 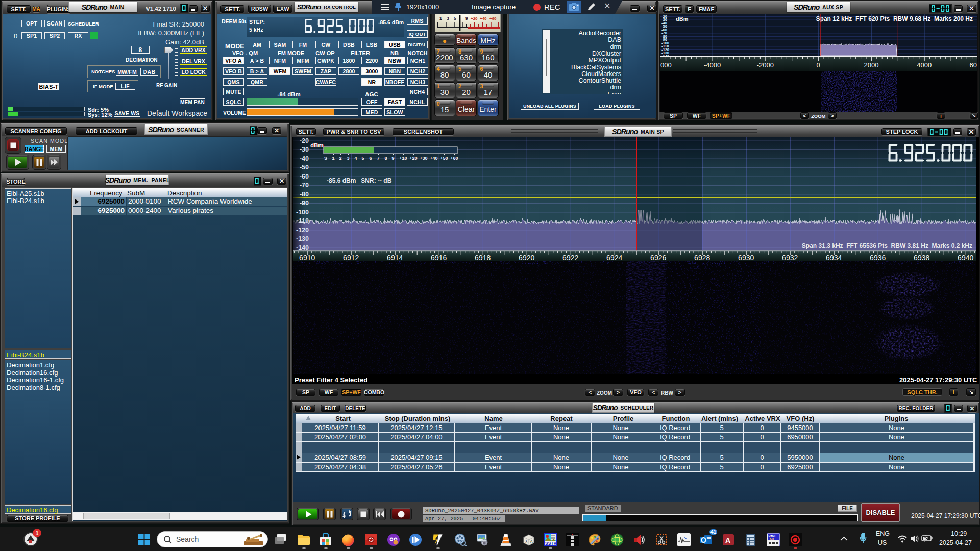 What do you see at coordinates (371, 158) in the screenshot?
I see `svg-text: 6` at bounding box center [371, 158].